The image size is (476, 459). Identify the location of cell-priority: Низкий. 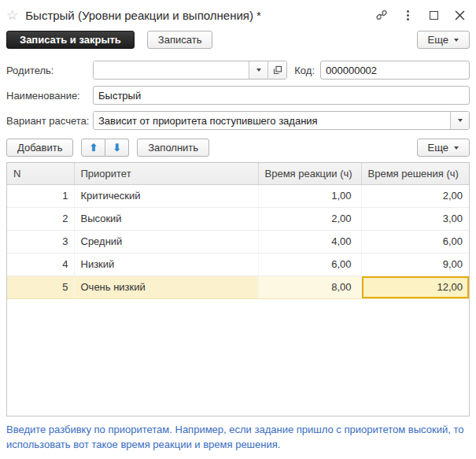
(166, 265).